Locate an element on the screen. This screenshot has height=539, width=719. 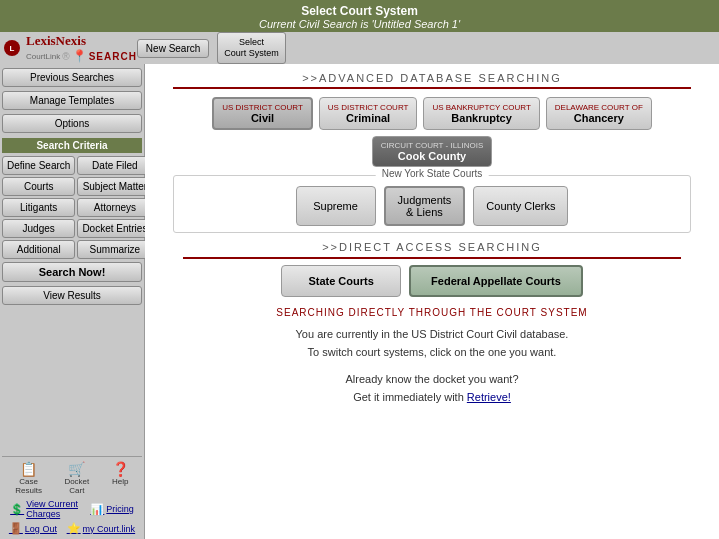
attorneys-button: Attorneys is located at coordinates (114, 208).